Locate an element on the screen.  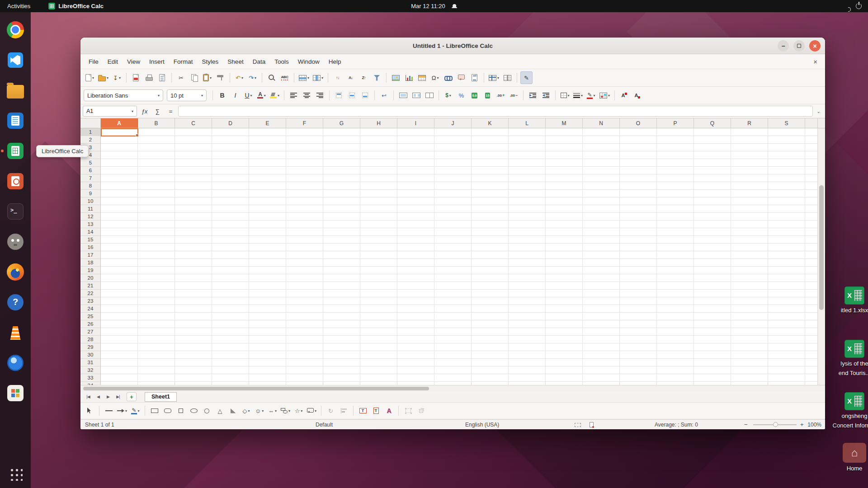
cell-O20 is located at coordinates (638, 278).